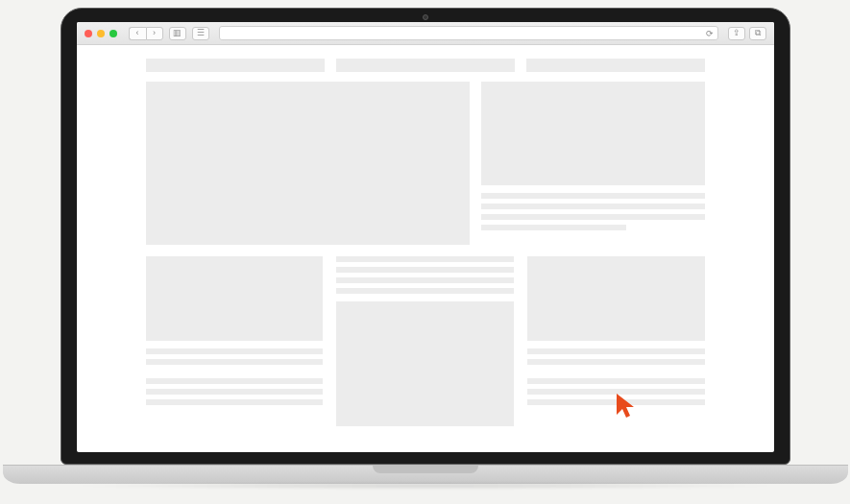  What do you see at coordinates (593, 133) in the screenshot?
I see `secondary-image-placeholder` at bounding box center [593, 133].